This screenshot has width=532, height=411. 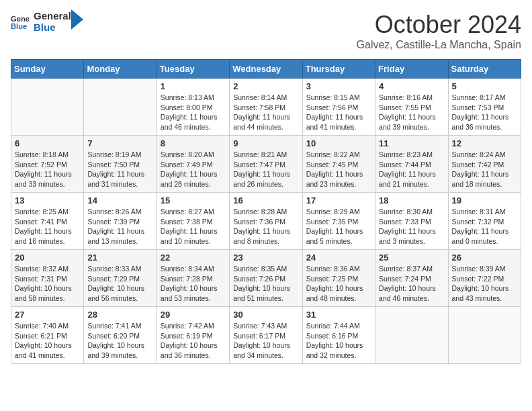 I want to click on logo: General Blue General Blue, so click(x=47, y=21).